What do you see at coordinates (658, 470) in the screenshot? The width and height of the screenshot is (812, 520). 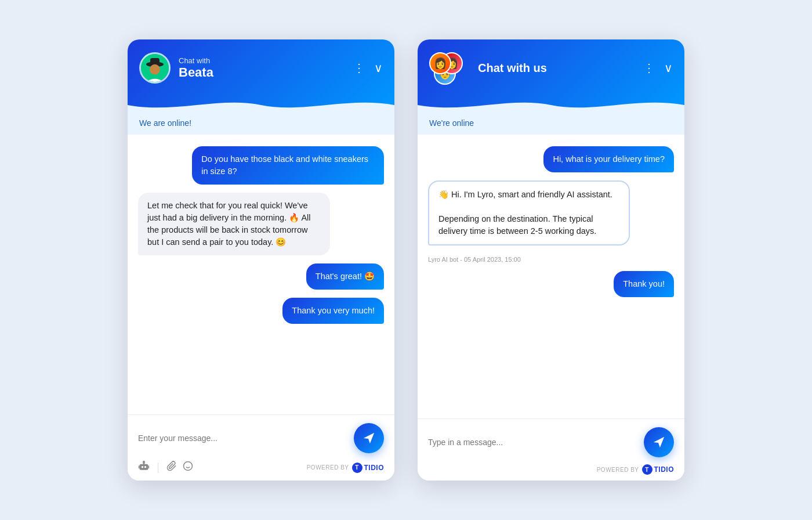 I see `tidio-logo-2: T TIDIO` at bounding box center [658, 470].